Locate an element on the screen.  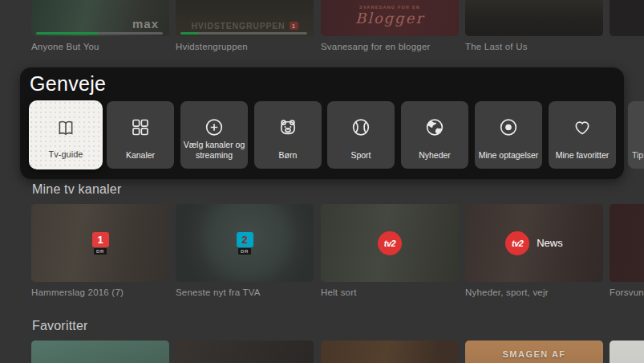
shortcut-label: Tv-guide is located at coordinates (66, 154).